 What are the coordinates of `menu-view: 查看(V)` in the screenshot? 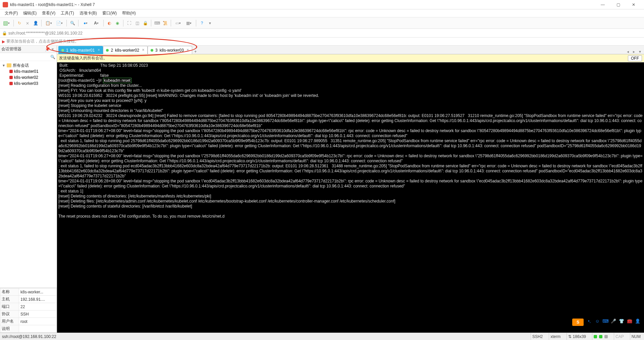 It's located at (49, 13).